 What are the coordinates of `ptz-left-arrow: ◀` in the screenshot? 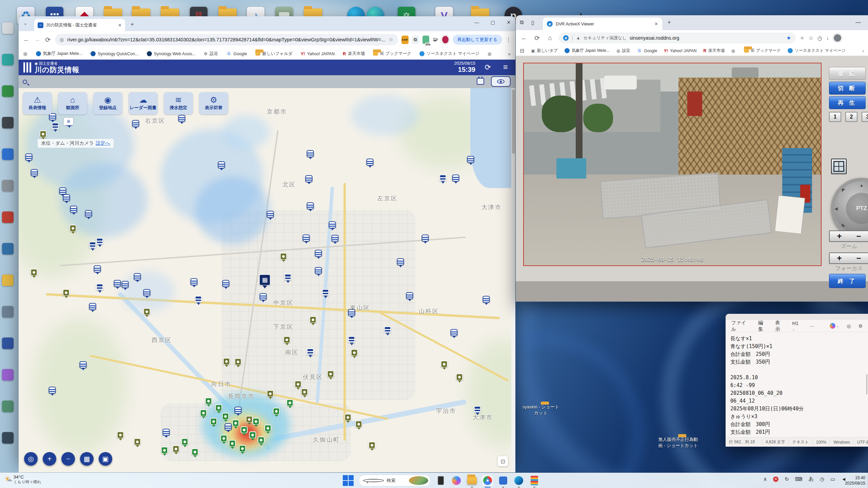 It's located at (836, 209).